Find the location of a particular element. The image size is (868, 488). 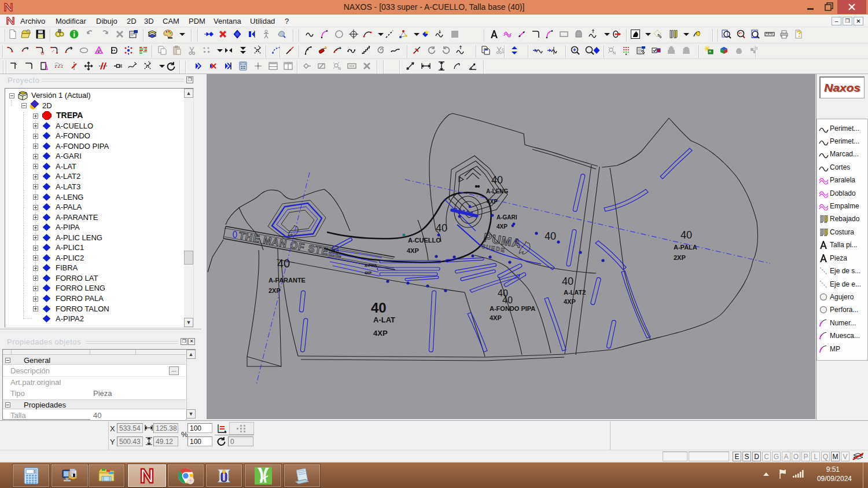

svg-text: A-PIPA is located at coordinates (371, 265).